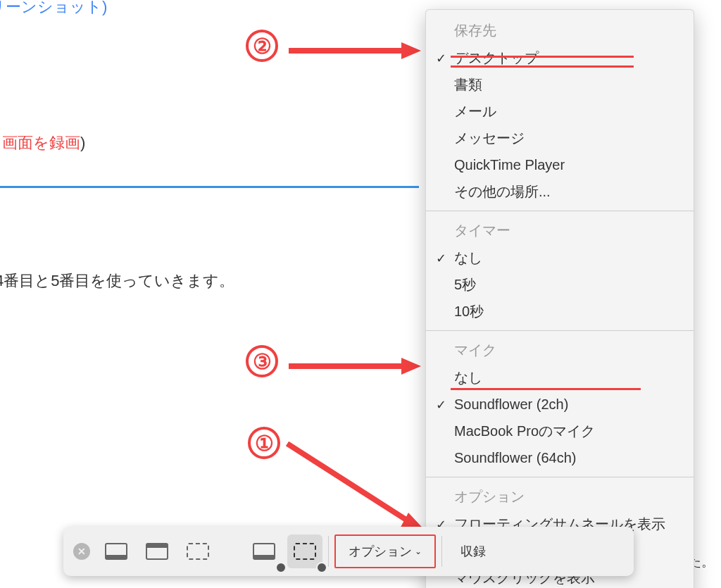 Image resolution: width=721 pixels, height=588 pixels. What do you see at coordinates (473, 551) in the screenshot?
I see `record-button-label: 収録` at bounding box center [473, 551].